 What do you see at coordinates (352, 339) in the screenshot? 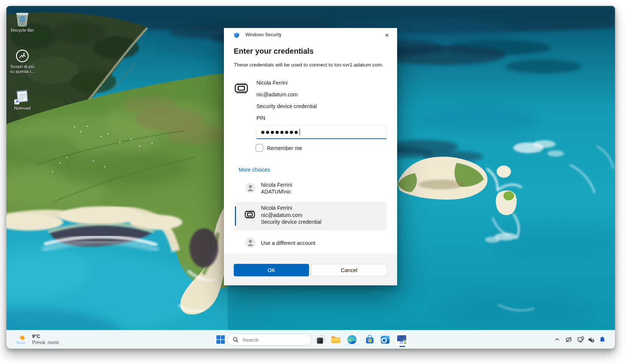
I see `edge-button` at bounding box center [352, 339].